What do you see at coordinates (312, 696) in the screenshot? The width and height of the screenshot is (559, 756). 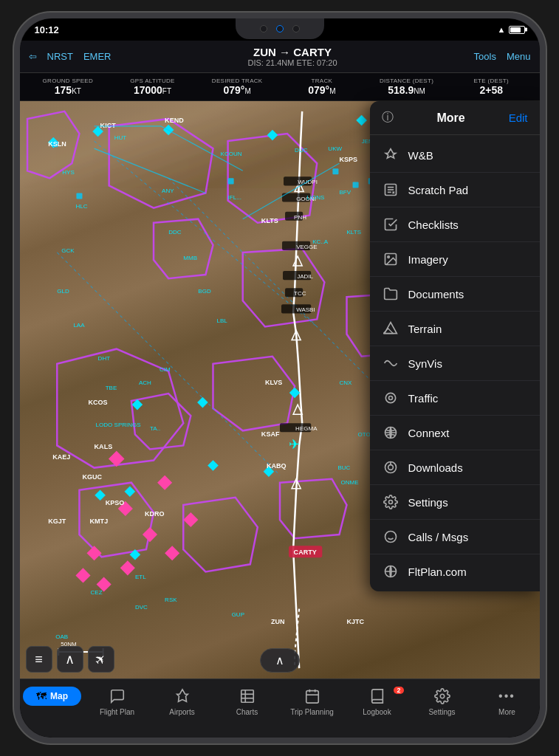 I see `trip-planning-icon` at bounding box center [312, 696].